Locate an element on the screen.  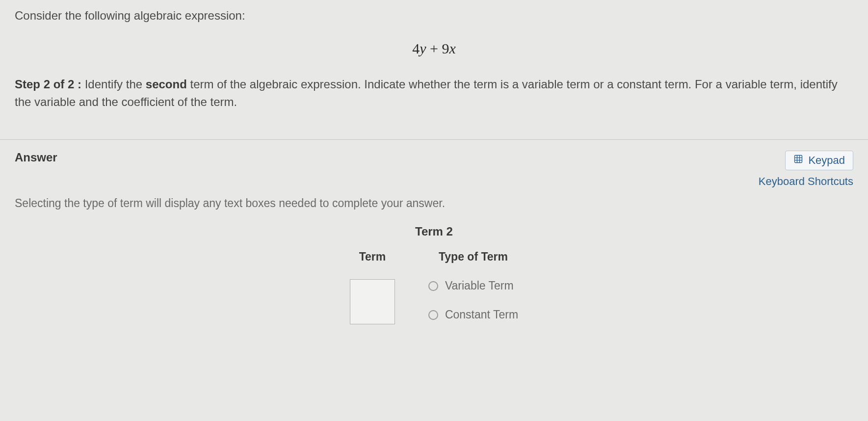
term-column: Term is located at coordinates (372, 288).